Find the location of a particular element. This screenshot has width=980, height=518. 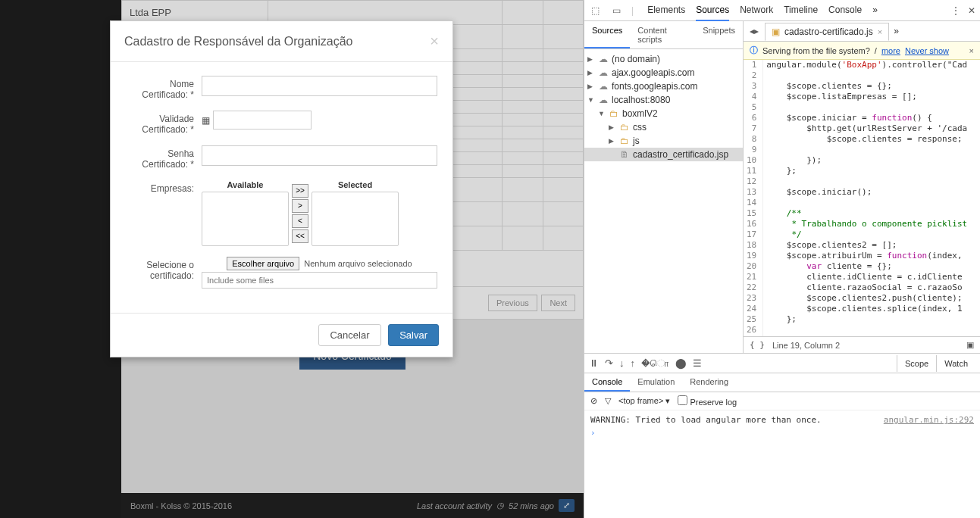

move-all-right-button: >> is located at coordinates (300, 191).